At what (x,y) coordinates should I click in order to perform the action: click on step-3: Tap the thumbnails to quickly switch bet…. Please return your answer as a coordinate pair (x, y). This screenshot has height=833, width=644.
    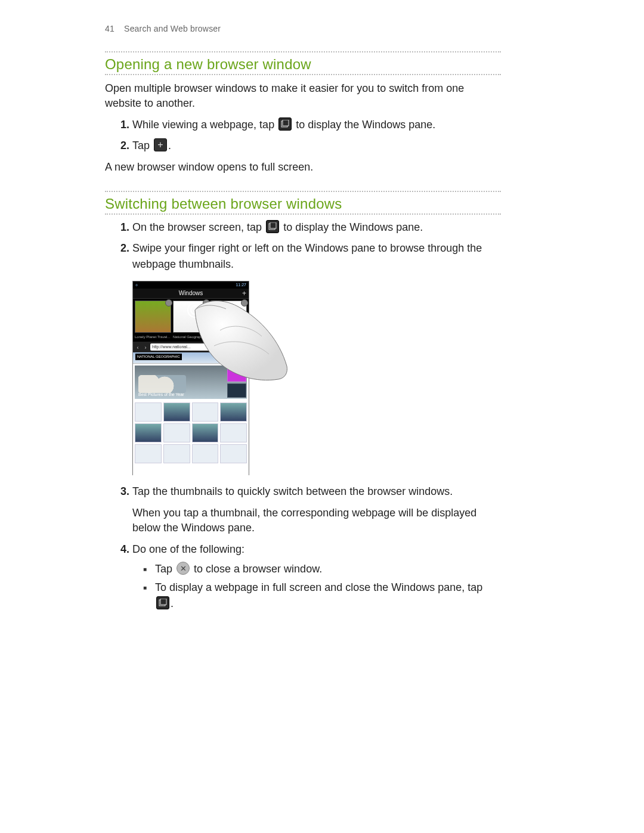
    Looking at the image, I should click on (317, 509).